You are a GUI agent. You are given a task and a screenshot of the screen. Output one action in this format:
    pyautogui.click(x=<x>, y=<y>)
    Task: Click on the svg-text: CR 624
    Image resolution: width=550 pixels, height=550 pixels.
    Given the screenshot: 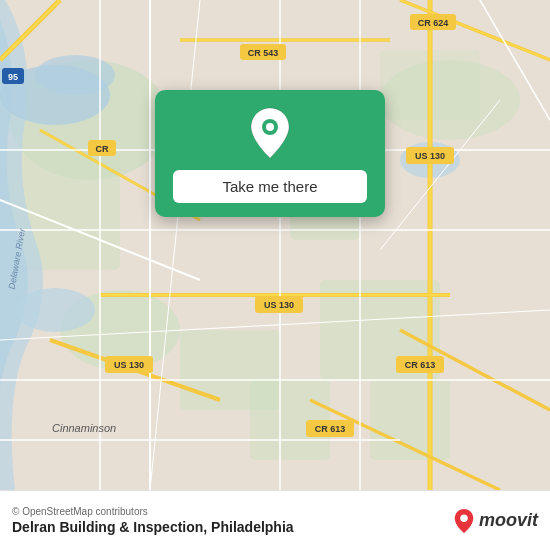 What is the action you would take?
    pyautogui.click(x=434, y=23)
    